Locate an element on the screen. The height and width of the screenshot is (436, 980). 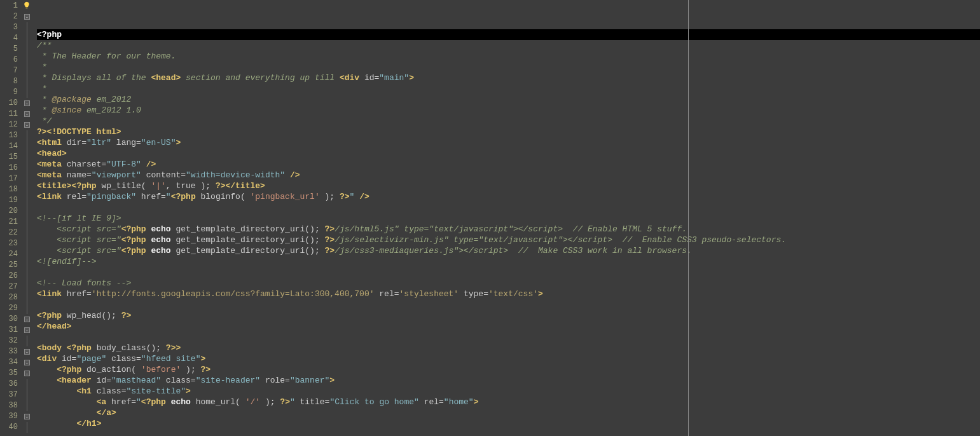
line-number: 23 is located at coordinates (11, 244).